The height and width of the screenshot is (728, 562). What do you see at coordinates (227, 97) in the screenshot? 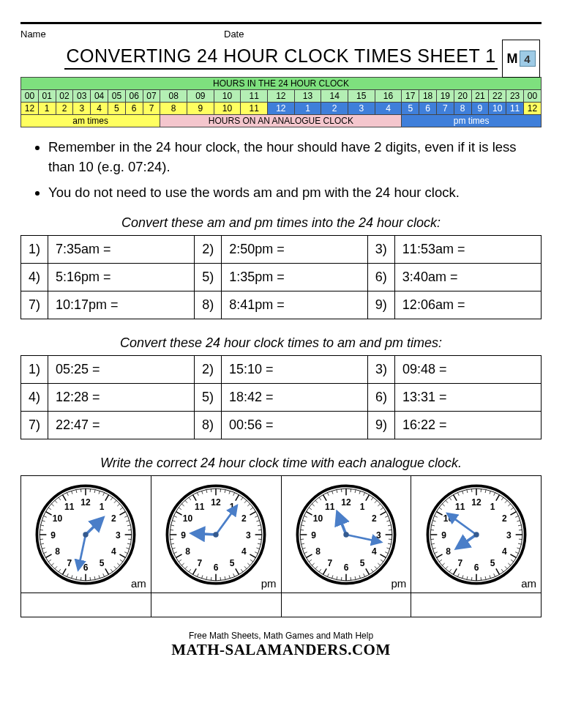
I see `hour24-cell: 10` at bounding box center [227, 97].